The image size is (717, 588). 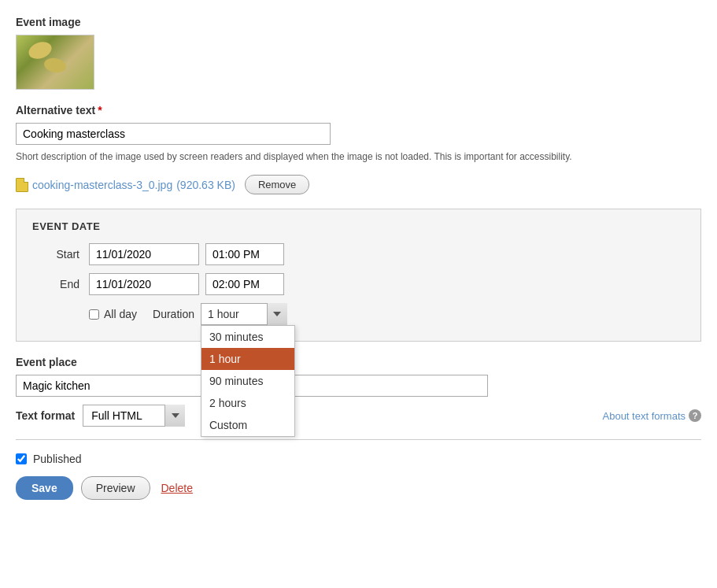 I want to click on action-row: Save Preview Delete, so click(x=359, y=488).